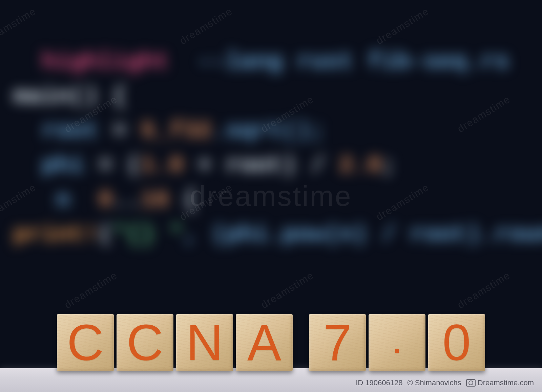 This screenshot has height=392, width=542. Describe the element at coordinates (471, 383) in the screenshot. I see `camera-icon` at that location.